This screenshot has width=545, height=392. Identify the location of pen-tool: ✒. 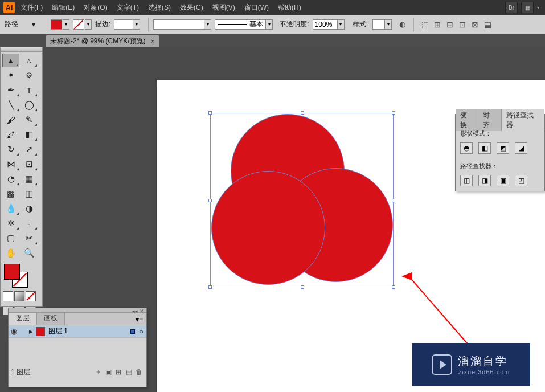
(11, 90).